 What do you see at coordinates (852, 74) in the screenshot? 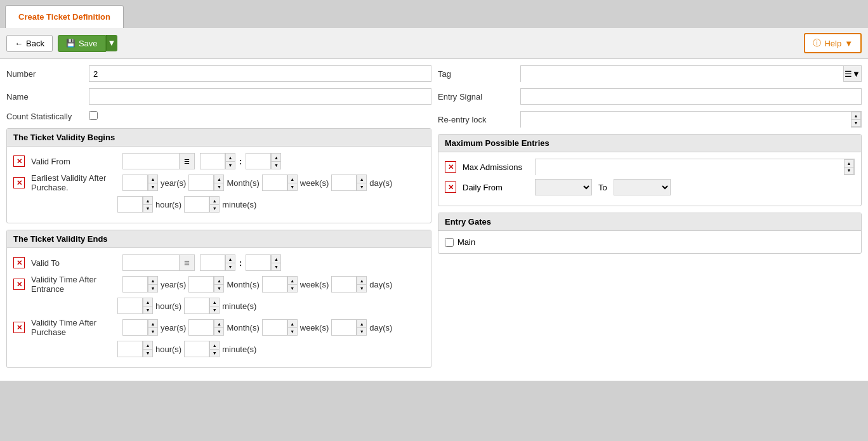
I see `tag-list-button: ☰▼` at bounding box center [852, 74].